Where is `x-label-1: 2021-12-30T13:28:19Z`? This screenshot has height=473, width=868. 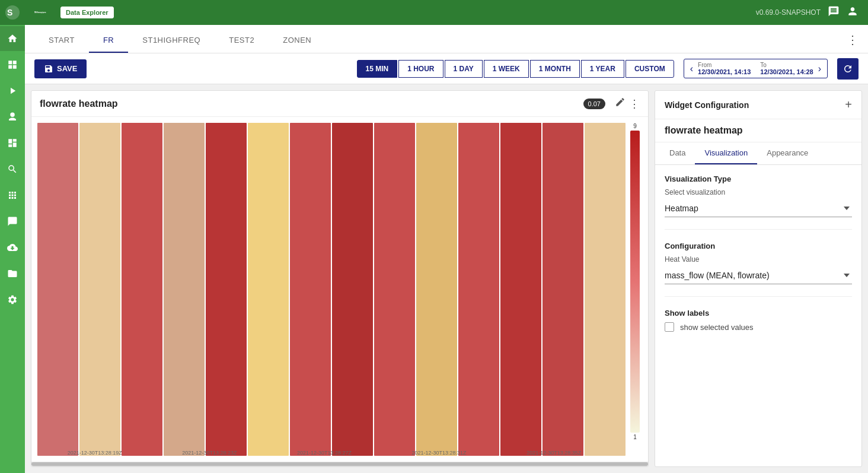
x-label-1: 2021-12-30T13:28:19Z is located at coordinates (95, 453).